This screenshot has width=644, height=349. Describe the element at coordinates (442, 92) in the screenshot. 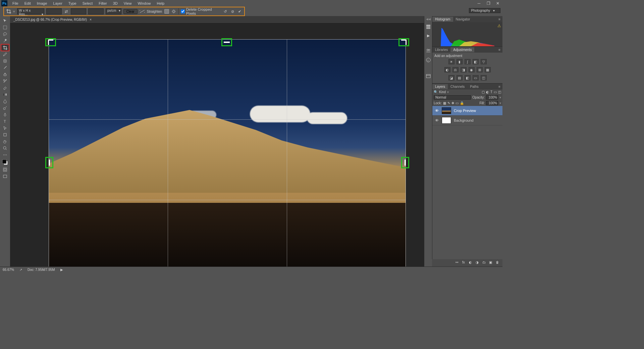

I see `layer-filter-kind: Kind` at that location.